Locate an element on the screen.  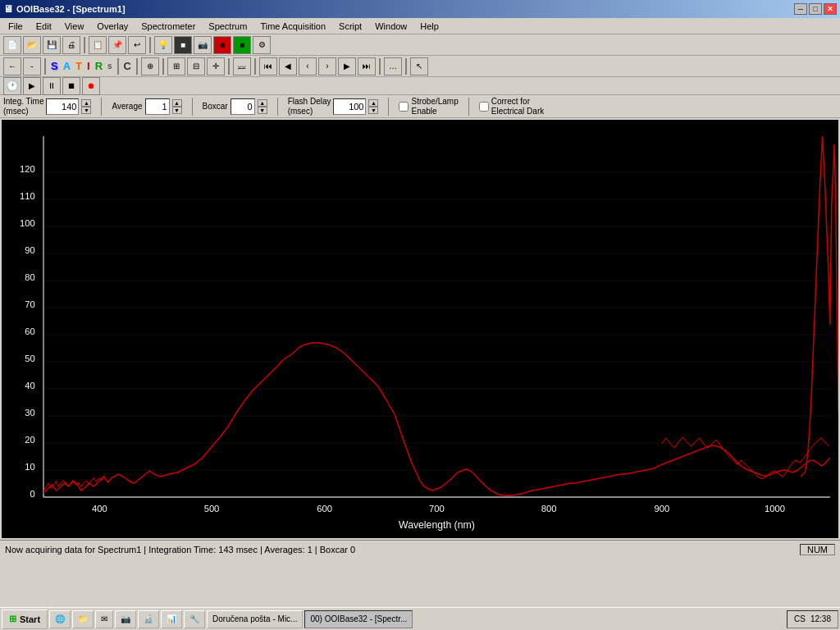
i-button: I is located at coordinates (89, 66).